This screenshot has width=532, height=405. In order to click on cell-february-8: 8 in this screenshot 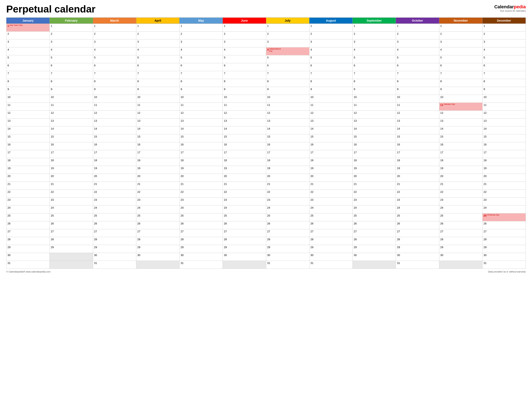, I will do `click(71, 83)`.